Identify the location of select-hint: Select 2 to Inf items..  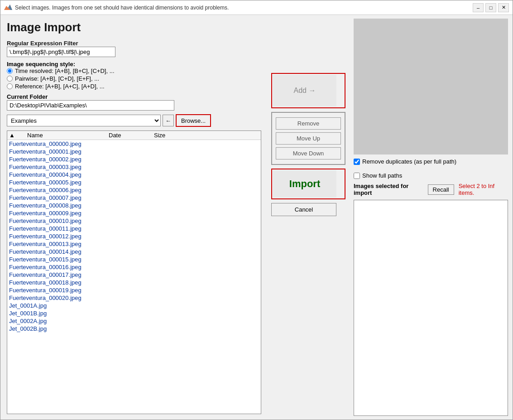
(484, 189).